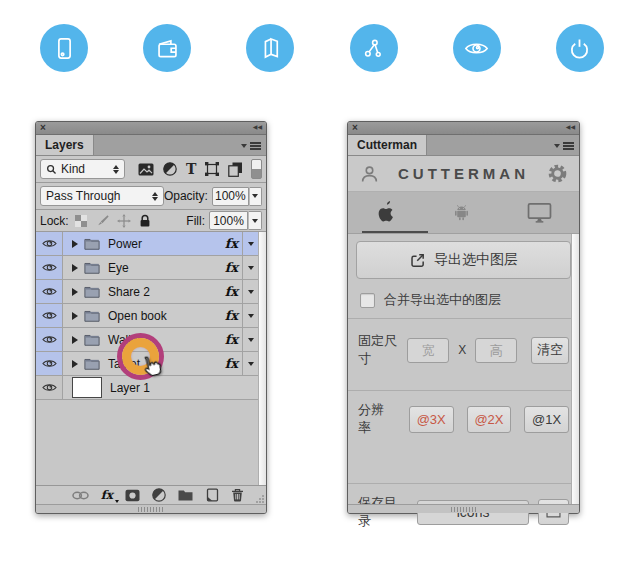 The height and width of the screenshot is (569, 644). I want to click on layer-name: Open book, so click(138, 316).